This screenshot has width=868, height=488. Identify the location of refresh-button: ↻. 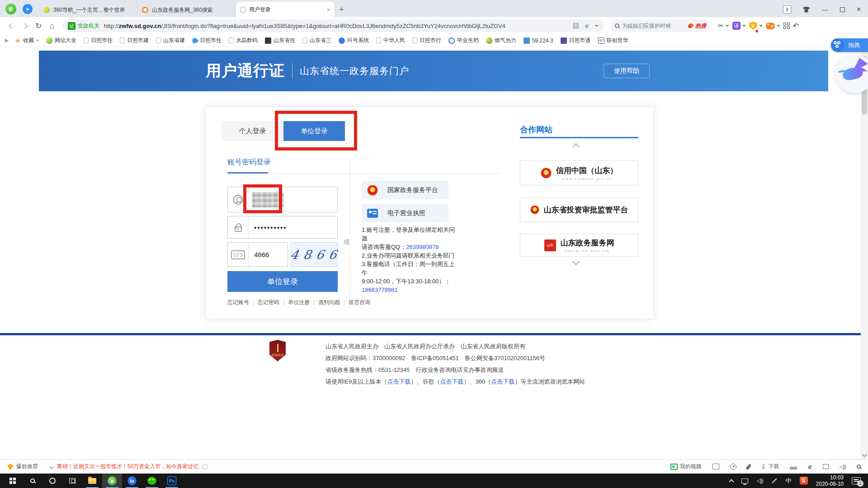
(38, 26).